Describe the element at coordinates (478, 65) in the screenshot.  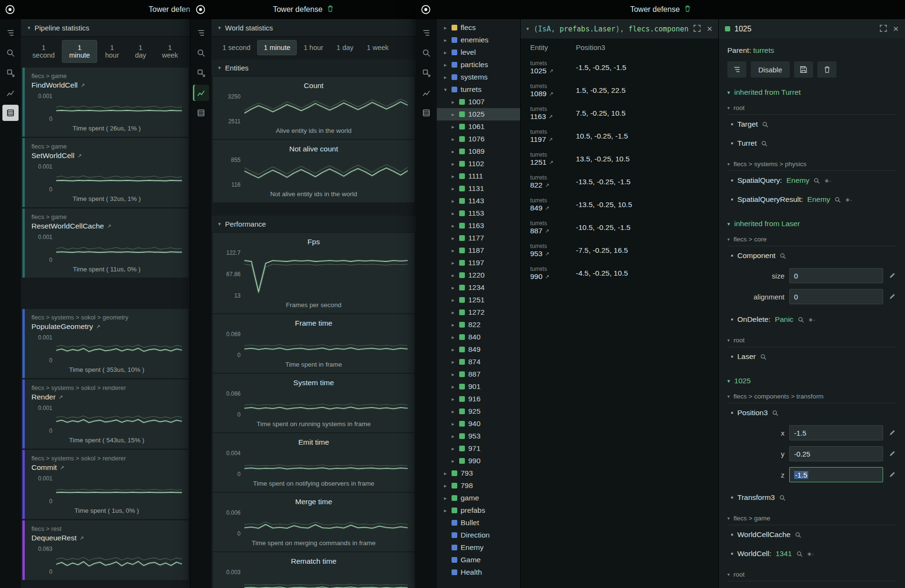
I see `tree-item: particles` at that location.